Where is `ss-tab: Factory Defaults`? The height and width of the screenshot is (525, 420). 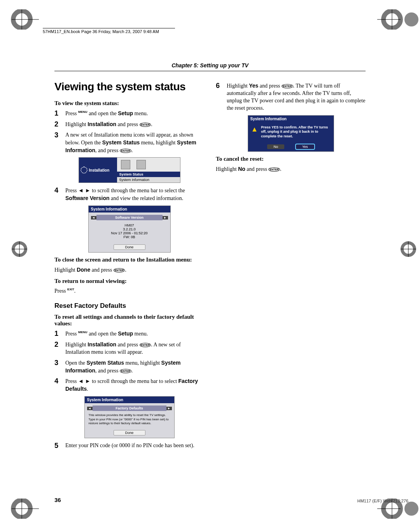 ss-tab: Factory Defaults is located at coordinates (130, 408).